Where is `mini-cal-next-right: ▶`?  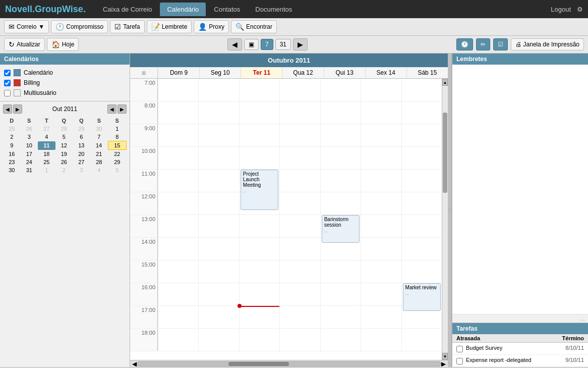 mini-cal-next-right: ▶ is located at coordinates (122, 109).